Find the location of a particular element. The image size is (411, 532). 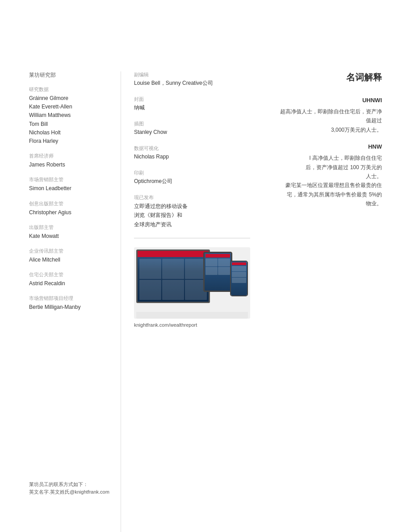

credit-sections: 副编辑Louise Bell，Sunny Creative公司封面纳喊插图Sta… is located at coordinates (192, 150).